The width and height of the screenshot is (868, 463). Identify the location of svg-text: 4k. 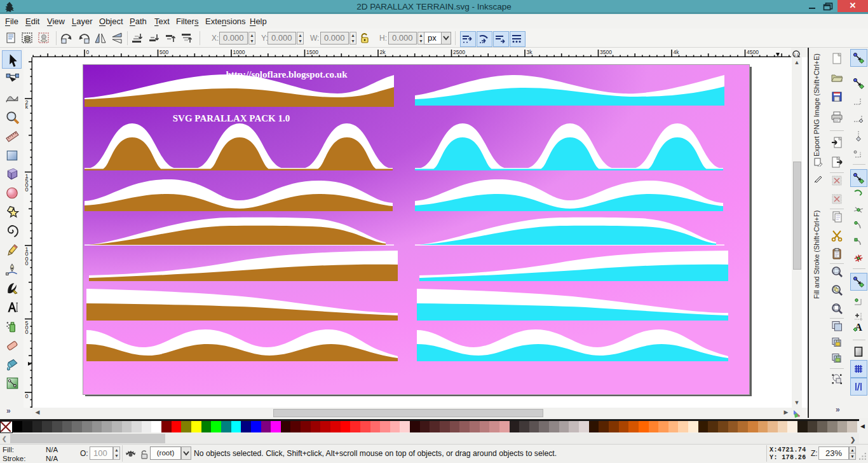
(677, 52).